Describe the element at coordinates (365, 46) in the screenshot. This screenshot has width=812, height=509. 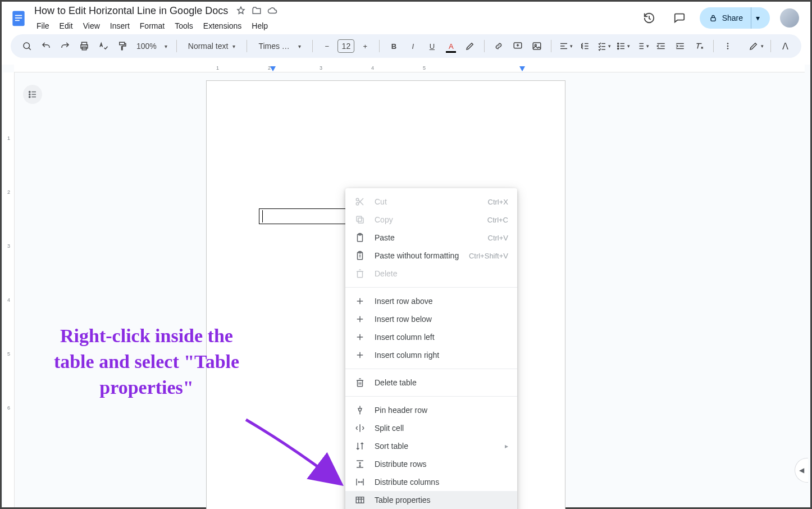
I see `increase-font-size-button: +` at that location.